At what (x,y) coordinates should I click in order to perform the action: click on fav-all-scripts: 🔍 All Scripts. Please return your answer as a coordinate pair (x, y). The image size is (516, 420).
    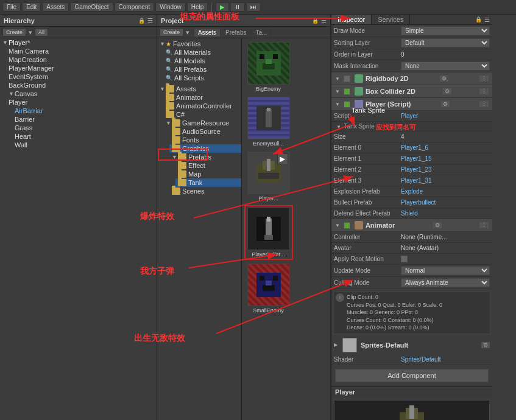
    Looking at the image, I should click on (202, 78).